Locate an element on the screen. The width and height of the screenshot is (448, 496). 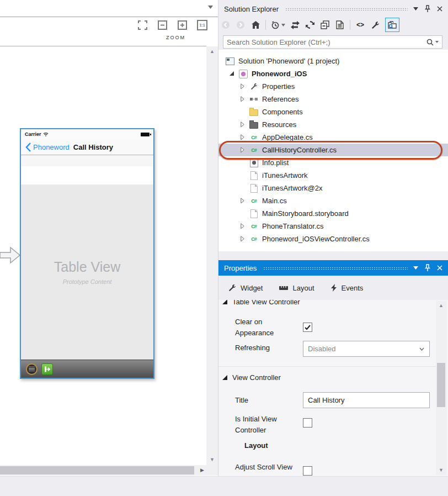
tree-row-references: References is located at coordinates (333, 99).